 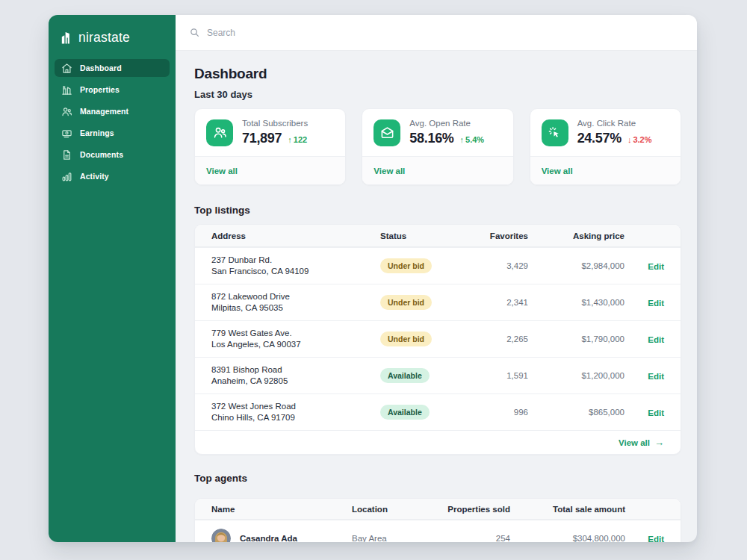 What do you see at coordinates (438, 509) in the screenshot?
I see `agents-header-row: Name Location Properties sold Total sale…` at bounding box center [438, 509].